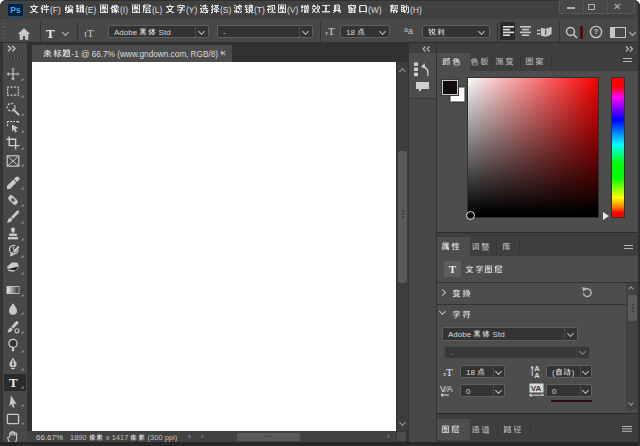  Describe the element at coordinates (446, 389) in the screenshot. I see `svg-text: V∕A` at that location.